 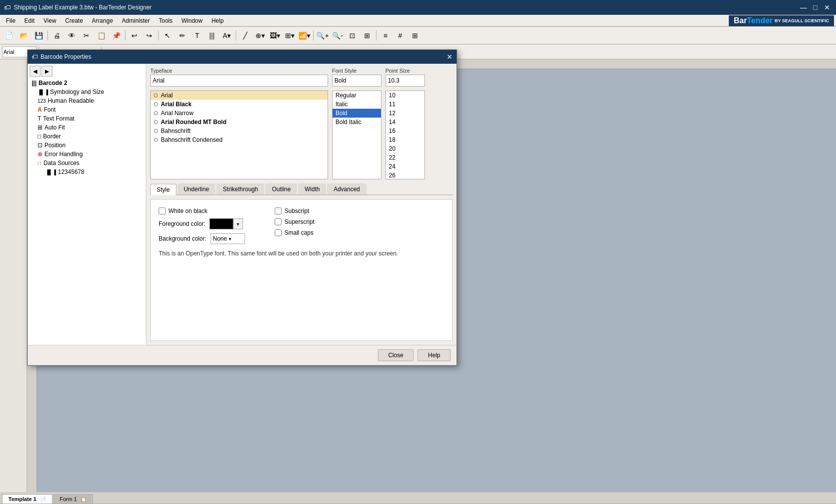 What do you see at coordinates (299, 233) in the screenshot?
I see `small-caps-label: Small caps` at bounding box center [299, 233].